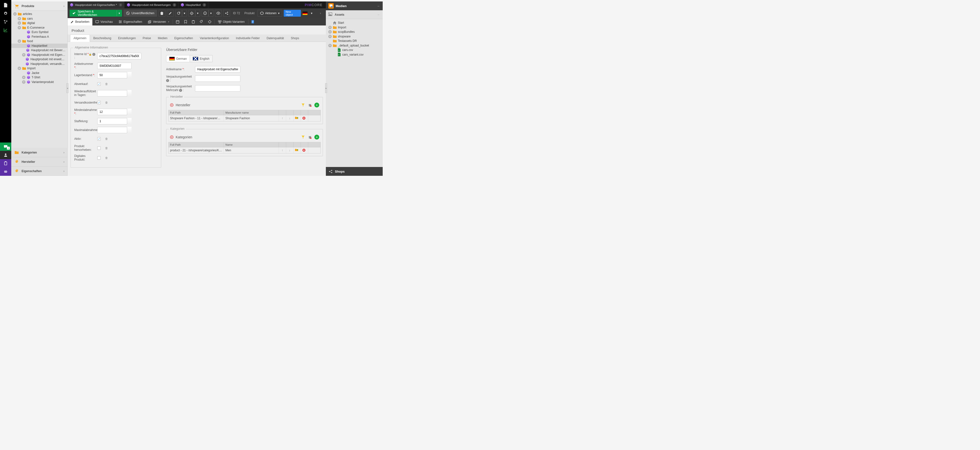 This screenshot has width=980, height=450. What do you see at coordinates (40, 19) in the screenshot?
I see `tree-item: +cars` at bounding box center [40, 19].